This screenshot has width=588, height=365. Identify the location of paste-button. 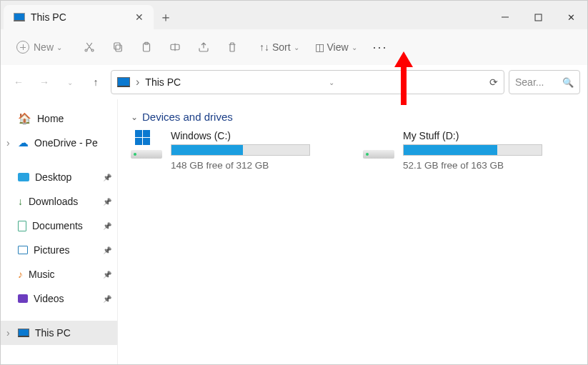
(146, 47).